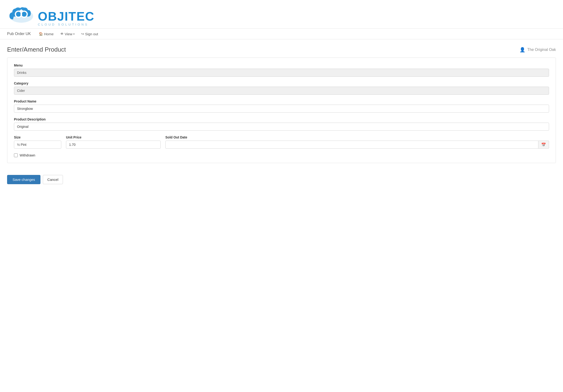  I want to click on nav-view-label: View, so click(69, 34).